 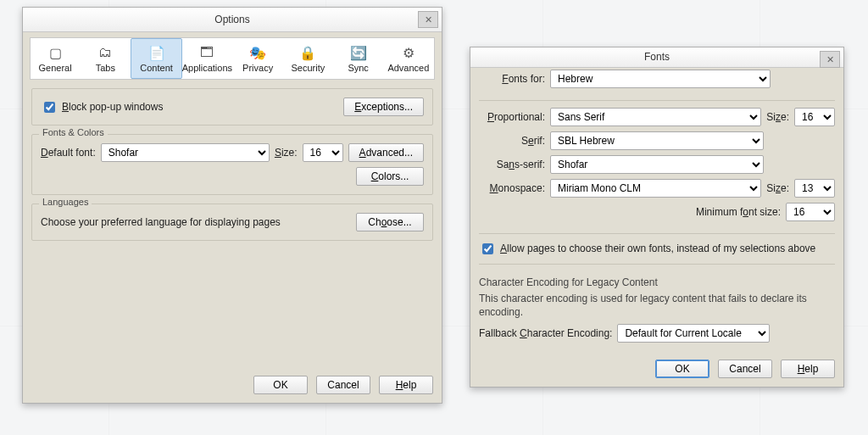 I want to click on encoding-section-title: Character Encoding for Legacy Content, so click(x=657, y=282).